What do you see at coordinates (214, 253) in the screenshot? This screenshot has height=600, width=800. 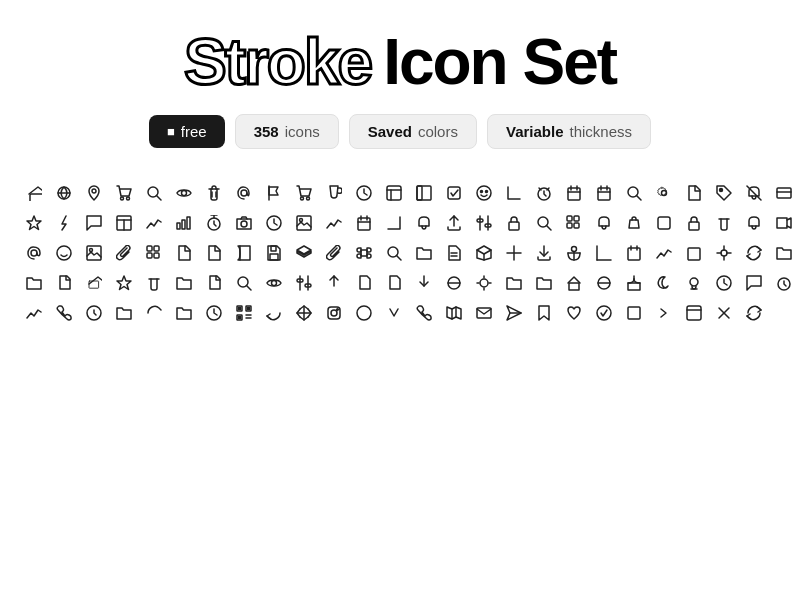 I see `icon-cell-doc3` at bounding box center [214, 253].